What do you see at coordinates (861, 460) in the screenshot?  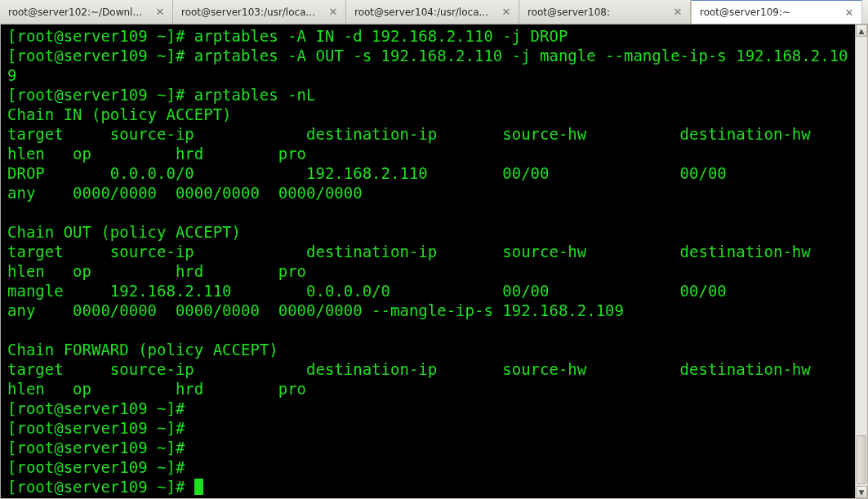 I see `scroll-thumb` at bounding box center [861, 460].